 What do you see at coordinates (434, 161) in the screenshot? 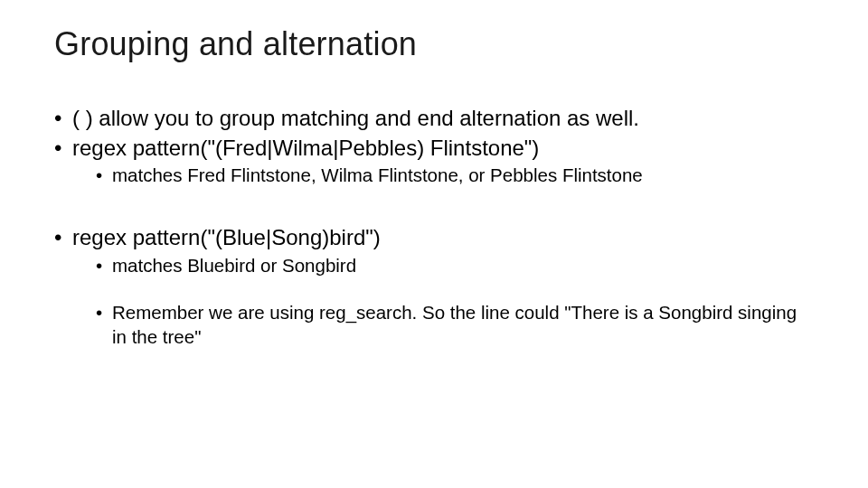
I see `bullet-item: regex pattern("(Fred|Wilma|Pebbles) Flin…` at bounding box center [434, 161].